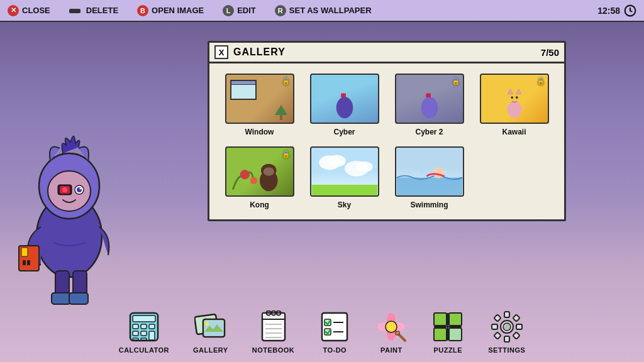  Describe the element at coordinates (211, 332) in the screenshot. I see `taskbar-item-gallery: GALLERY` at that location.